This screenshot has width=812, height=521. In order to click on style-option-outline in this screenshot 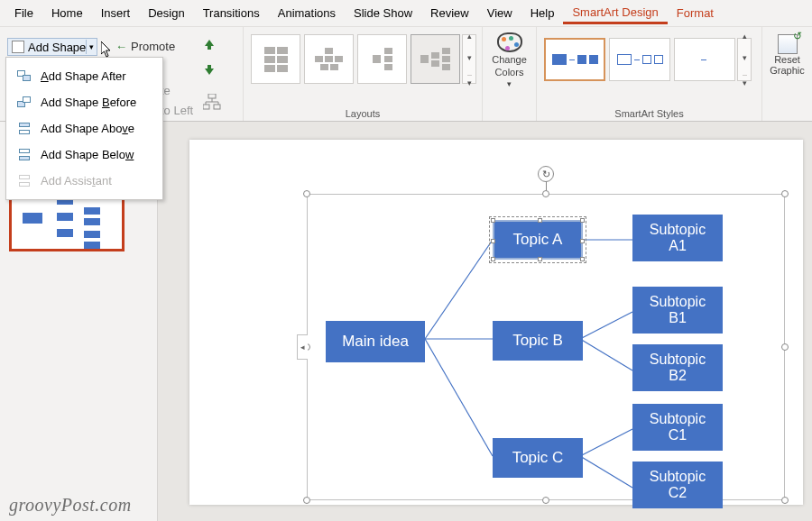, I will do `click(640, 59)`.